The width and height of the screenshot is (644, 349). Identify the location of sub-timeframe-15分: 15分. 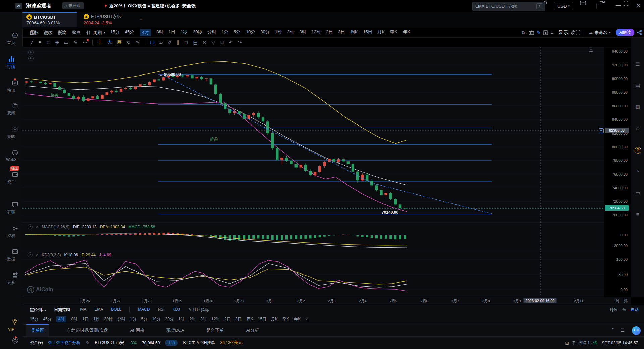
(34, 319).